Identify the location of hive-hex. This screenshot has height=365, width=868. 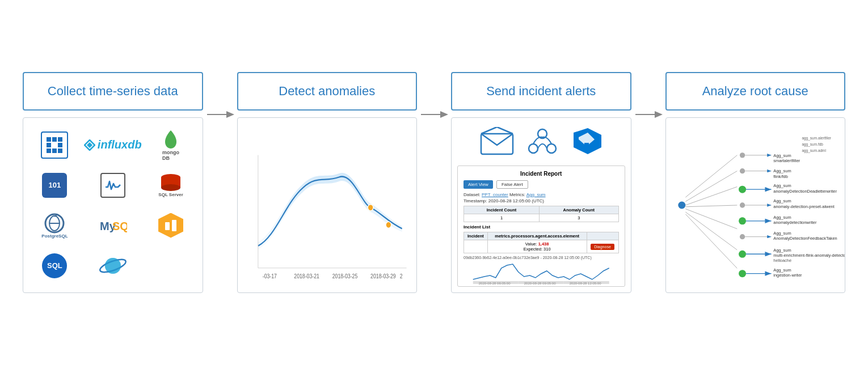
(171, 226).